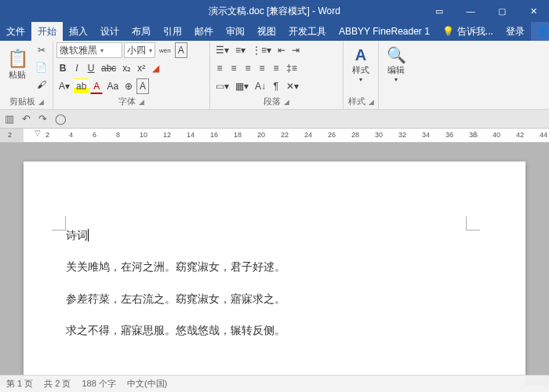 This screenshot has width=549, height=392. I want to click on underline-button: U, so click(91, 68).